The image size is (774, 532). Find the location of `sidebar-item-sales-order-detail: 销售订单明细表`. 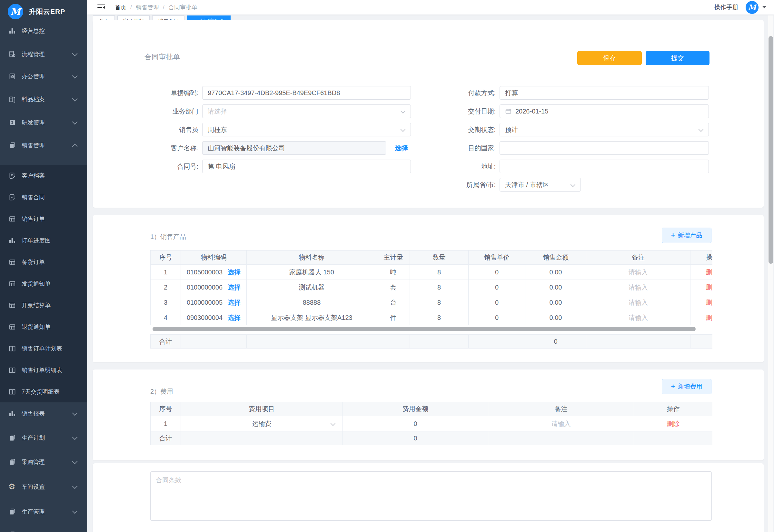

sidebar-item-sales-order-detail: 销售订单明细表 is located at coordinates (43, 370).